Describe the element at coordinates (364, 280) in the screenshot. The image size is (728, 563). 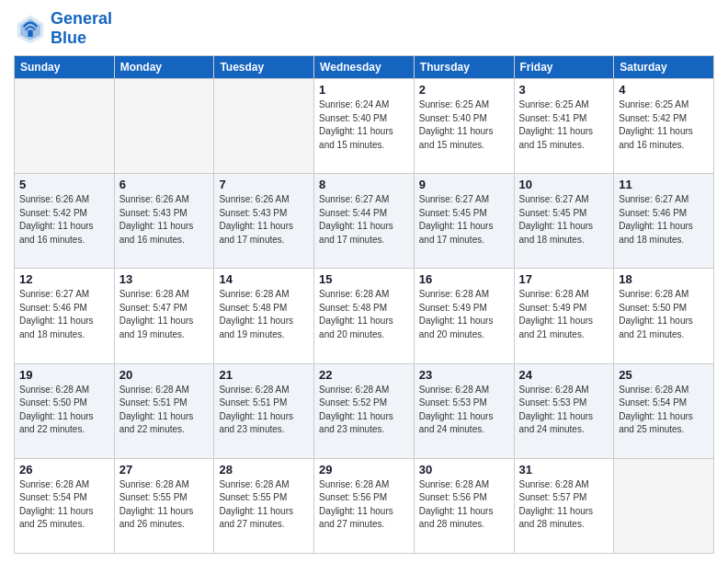
I see `day-number: 15` at that location.